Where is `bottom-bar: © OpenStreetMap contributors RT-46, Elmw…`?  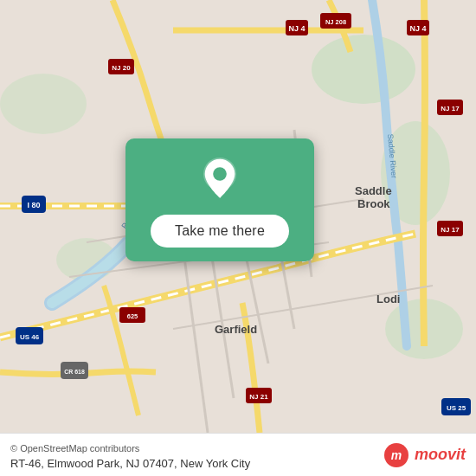 bottom-bar: © OpenStreetMap contributors RT-46, Elmw… is located at coordinates (238, 454).